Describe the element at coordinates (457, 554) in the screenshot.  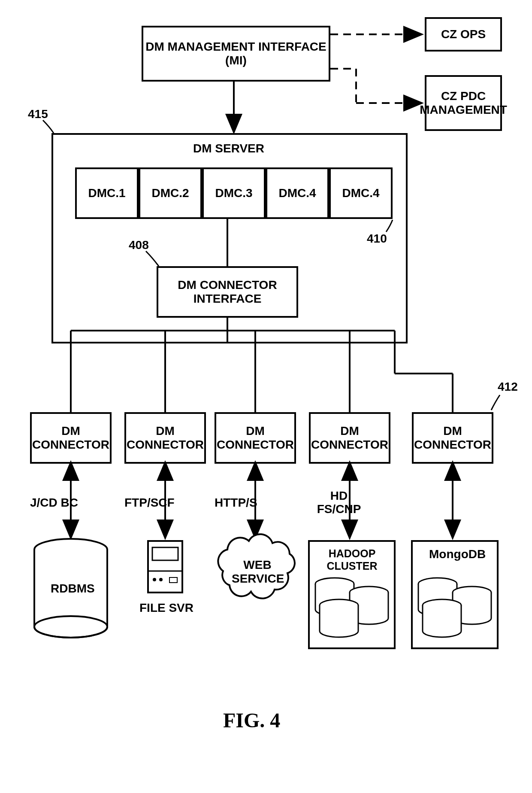
I see `mongodb-label: MongoDB` at that location.